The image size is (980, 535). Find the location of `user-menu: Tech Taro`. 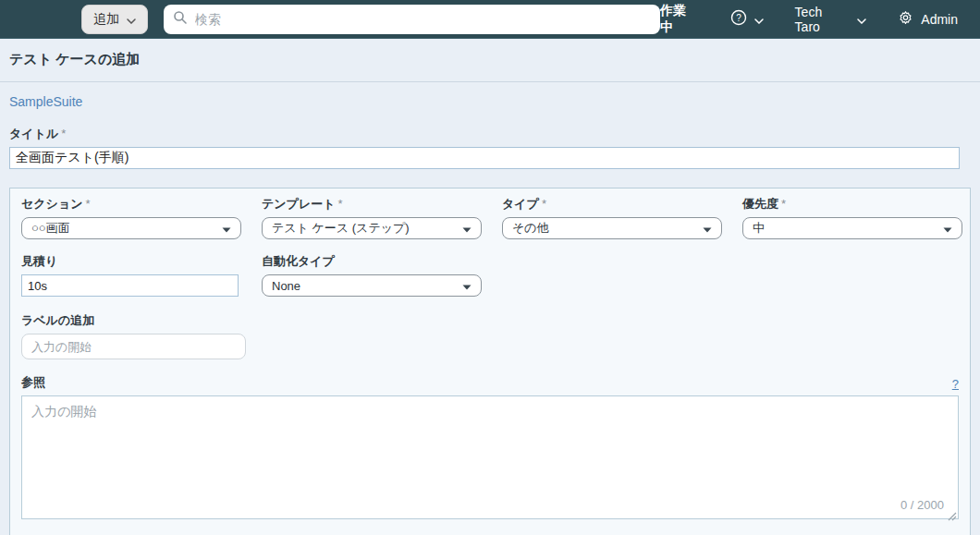

user-menu: Tech Taro is located at coordinates (831, 19).